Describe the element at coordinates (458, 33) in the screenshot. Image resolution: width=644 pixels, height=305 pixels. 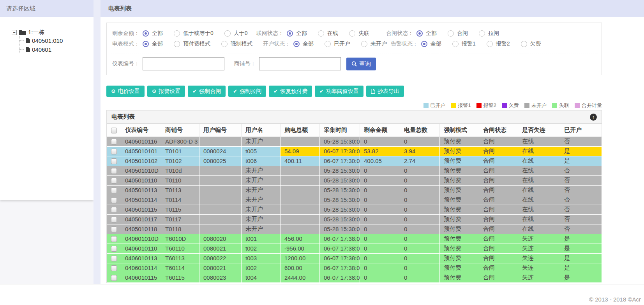
I see `radio-option: 合闸` at that location.